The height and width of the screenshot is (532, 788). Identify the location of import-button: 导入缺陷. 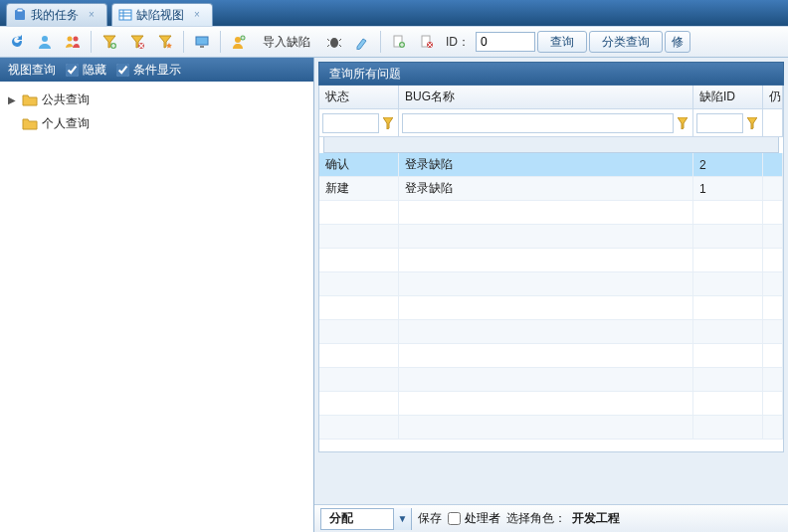
(287, 42).